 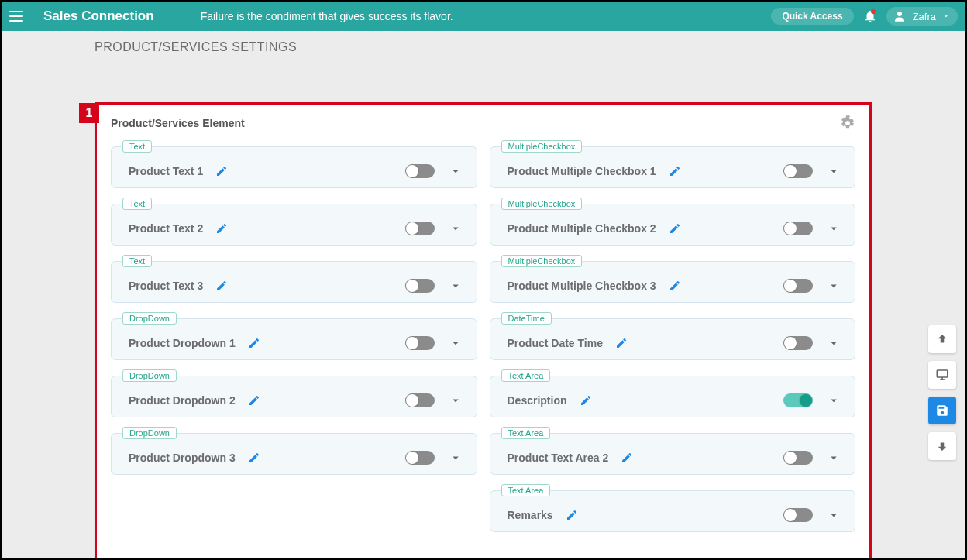 What do you see at coordinates (812, 16) in the screenshot?
I see `quick-access-button: Quick Access` at bounding box center [812, 16].